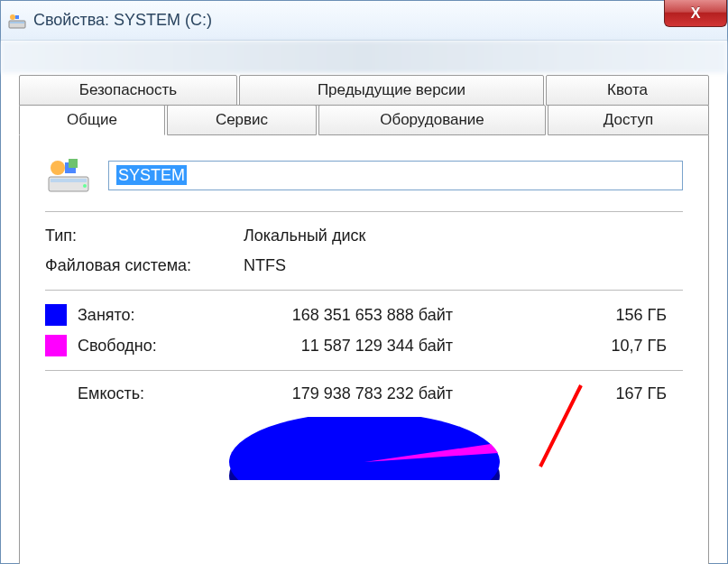 The height and width of the screenshot is (564, 728). I want to click on usage-pie-chart, so click(364, 448).